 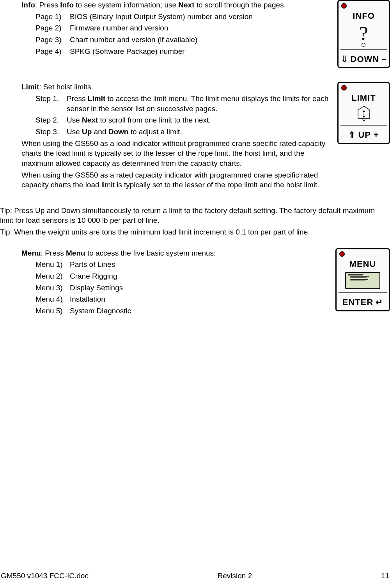 I want to click on limit-step: Step 1. Press Limit to access the limit …, so click(x=184, y=104).